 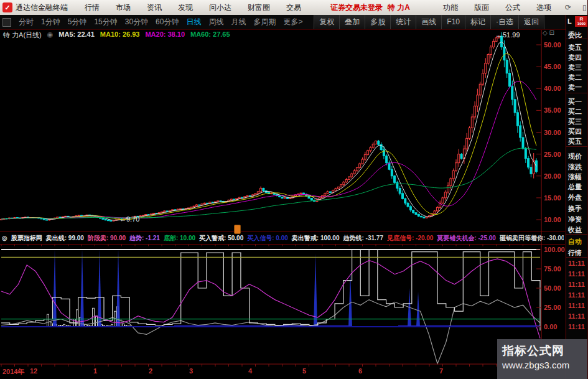 What do you see at coordinates (482, 7) in the screenshot?
I see `right-menu-item-2: 版面` at bounding box center [482, 7].